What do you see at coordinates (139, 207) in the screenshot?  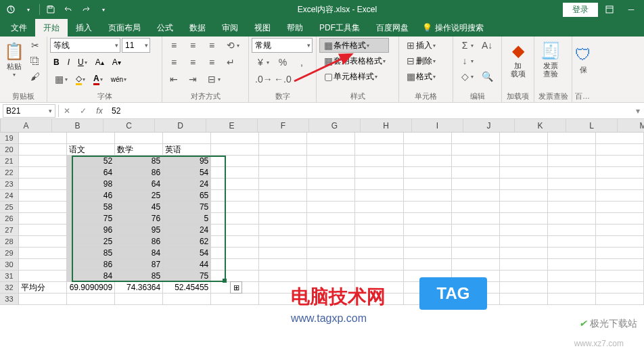 I see `cell: 45` at bounding box center [139, 207].